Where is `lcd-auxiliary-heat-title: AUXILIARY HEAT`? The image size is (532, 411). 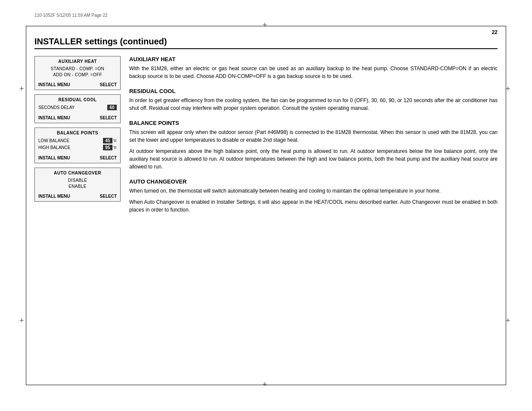
lcd-auxiliary-heat-title: AUXILIARY HEAT is located at coordinates (78, 61).